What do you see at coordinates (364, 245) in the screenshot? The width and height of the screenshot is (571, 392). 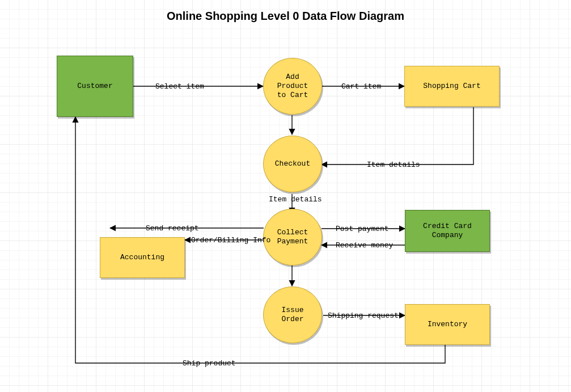 I see `edge-receive-money: Receive money` at bounding box center [364, 245].